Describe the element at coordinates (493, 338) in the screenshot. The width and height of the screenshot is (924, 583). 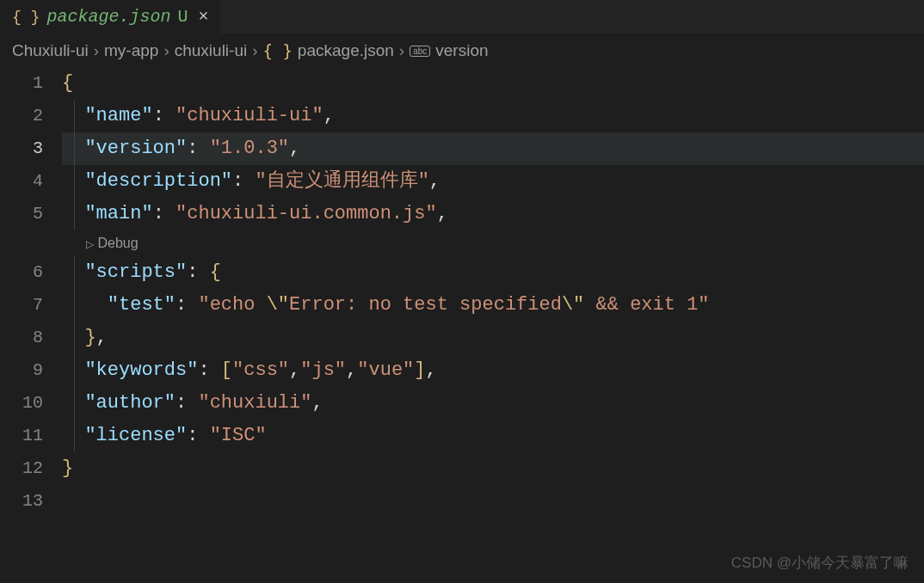
I see `code-line: },` at that location.